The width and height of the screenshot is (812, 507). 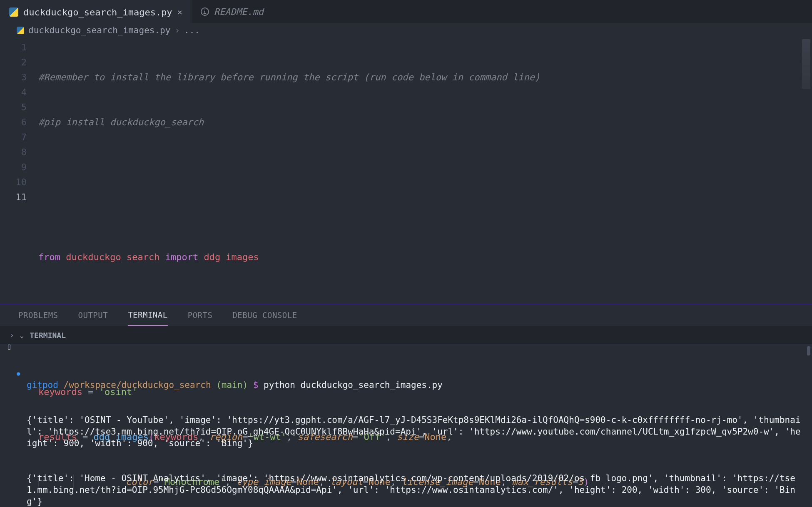 What do you see at coordinates (192, 30) in the screenshot?
I see `breadcrumb-more: ...` at bounding box center [192, 30].